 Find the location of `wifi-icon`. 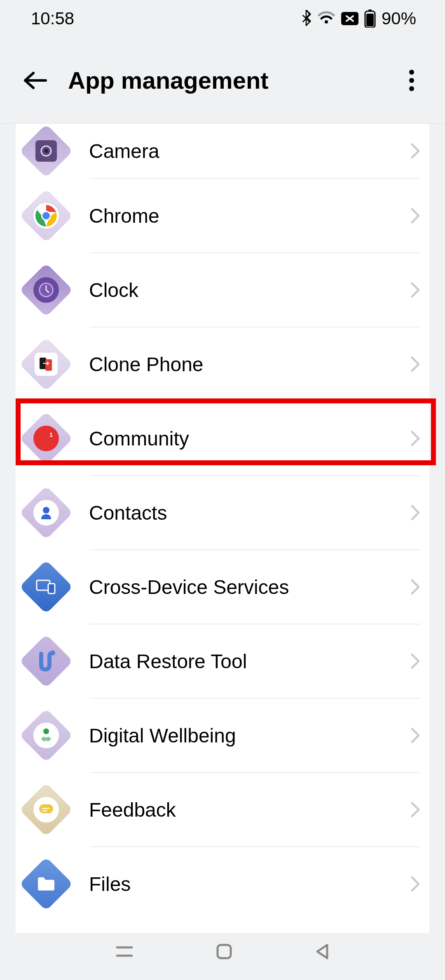

wifi-icon is located at coordinates (326, 19).